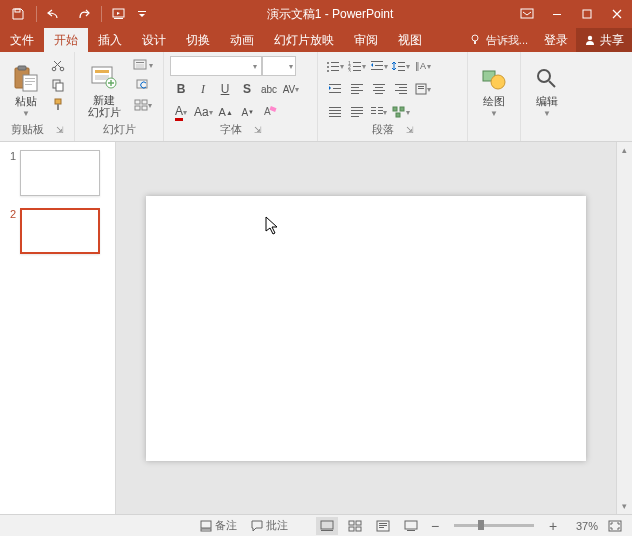 Image resolution: width=632 pixels, height=536 pixels. What do you see at coordinates (435, 526) in the screenshot?
I see `zoom-out-button: −` at bounding box center [435, 526].